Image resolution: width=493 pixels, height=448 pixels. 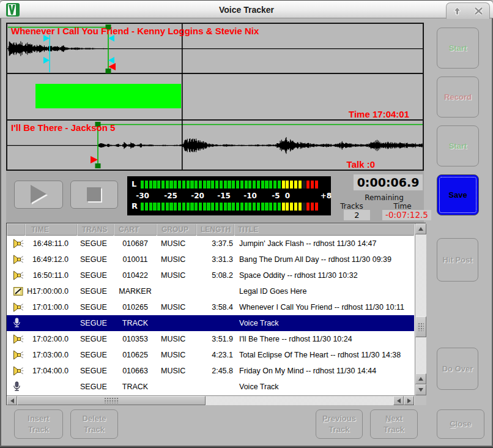 What do you see at coordinates (478, 11) in the screenshot?
I see `close-button` at bounding box center [478, 11].